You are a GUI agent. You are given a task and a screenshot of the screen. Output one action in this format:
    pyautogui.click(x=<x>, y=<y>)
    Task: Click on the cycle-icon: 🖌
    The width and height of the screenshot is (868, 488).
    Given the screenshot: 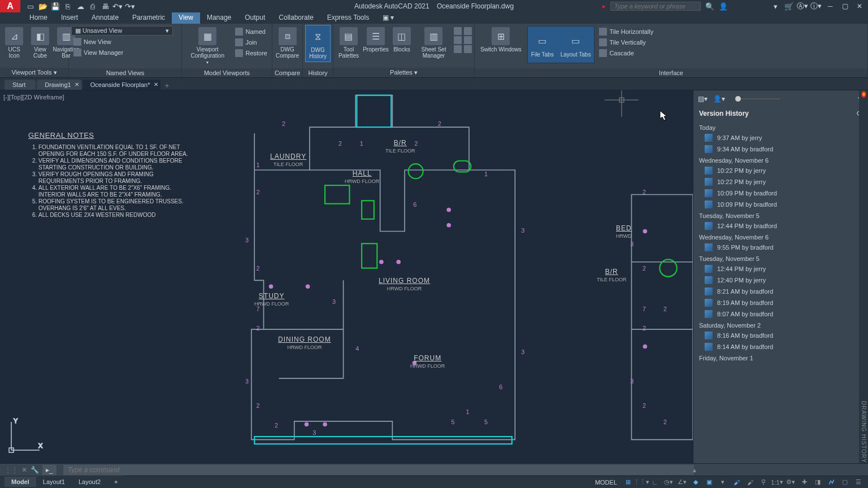 What is the action you would take?
    pyautogui.click(x=750, y=482)
    